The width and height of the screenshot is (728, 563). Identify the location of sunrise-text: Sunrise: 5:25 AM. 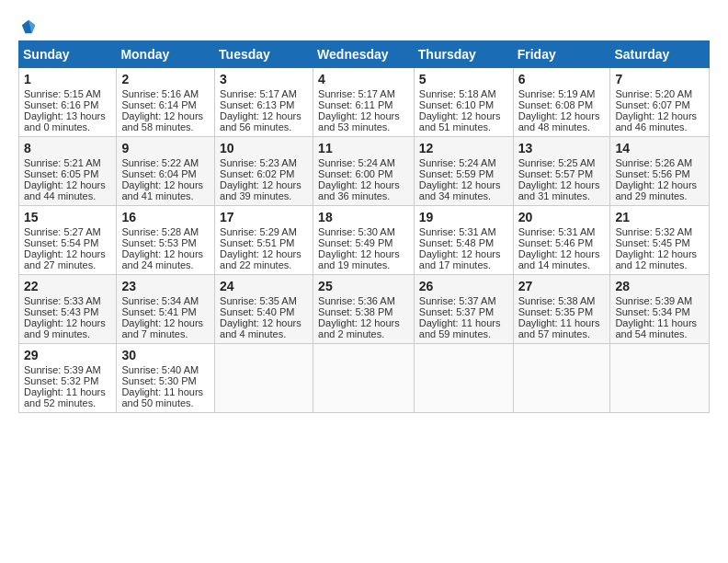
(557, 163).